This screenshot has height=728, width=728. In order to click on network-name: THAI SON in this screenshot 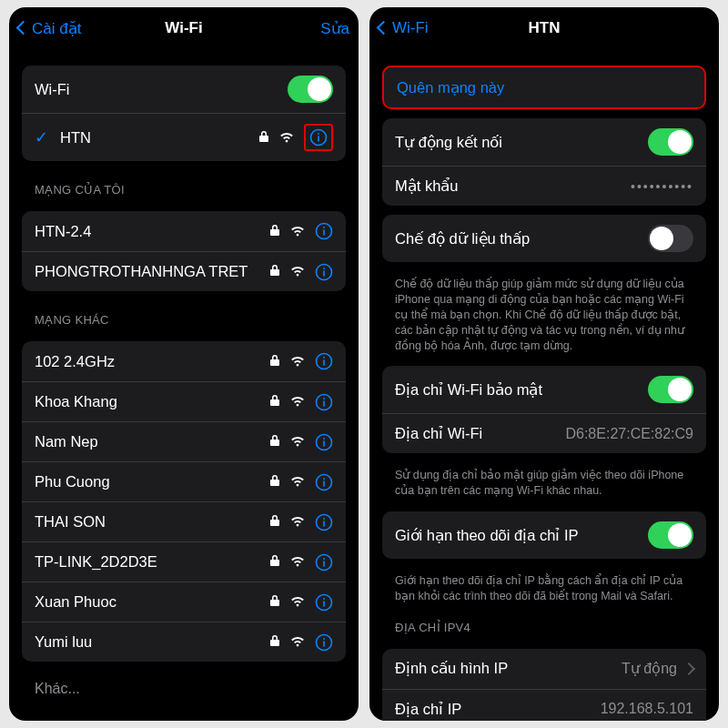, I will do `click(152, 522)`.